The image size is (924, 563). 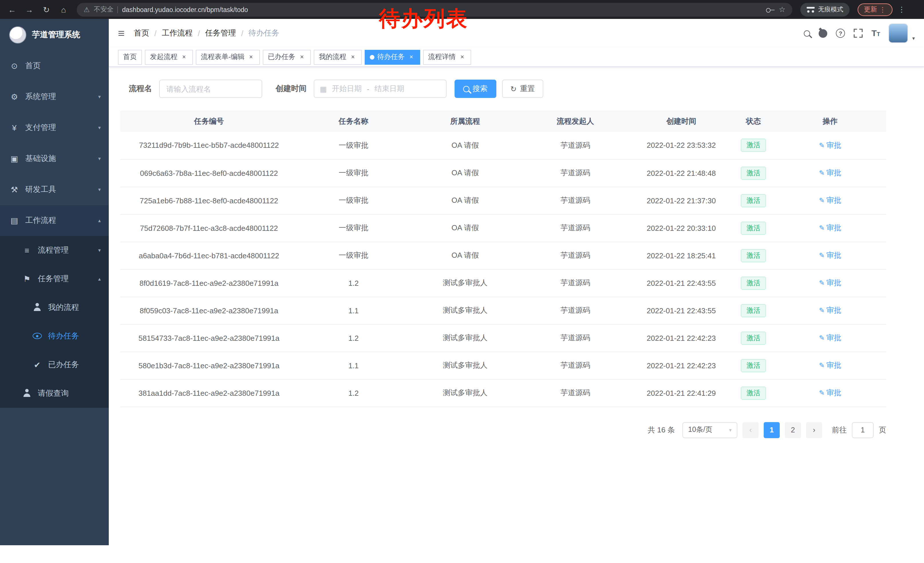 I want to click on sidebar-item-leave-query: 请假查询, so click(x=54, y=393).